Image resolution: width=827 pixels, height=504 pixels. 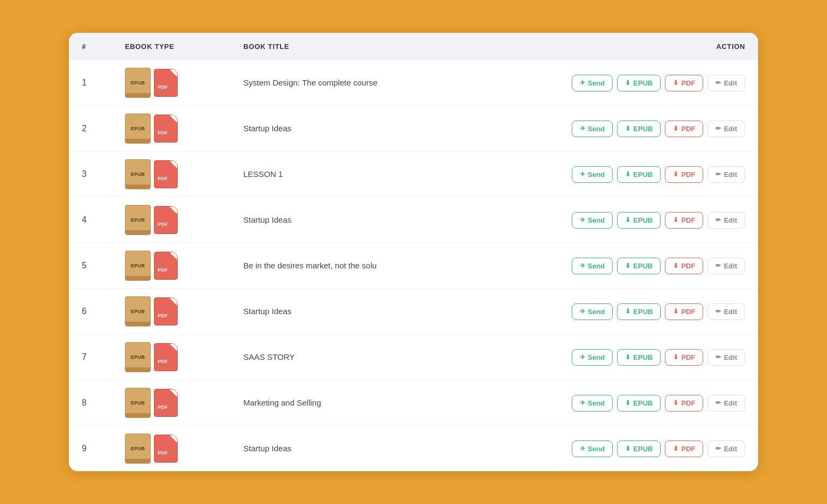 I want to click on table-row: 3 EPUB PDF LESSON 1 ✈, so click(x=414, y=174).